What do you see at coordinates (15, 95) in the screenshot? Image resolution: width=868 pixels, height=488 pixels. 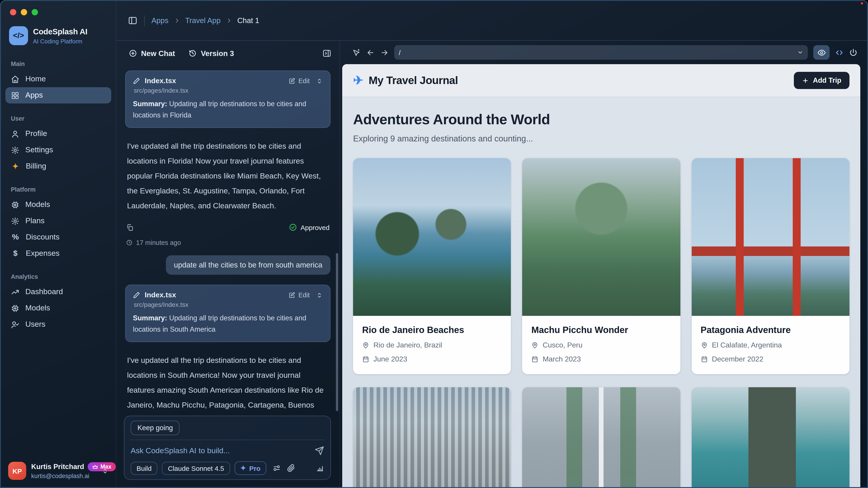 I see `grid-icon` at bounding box center [15, 95].